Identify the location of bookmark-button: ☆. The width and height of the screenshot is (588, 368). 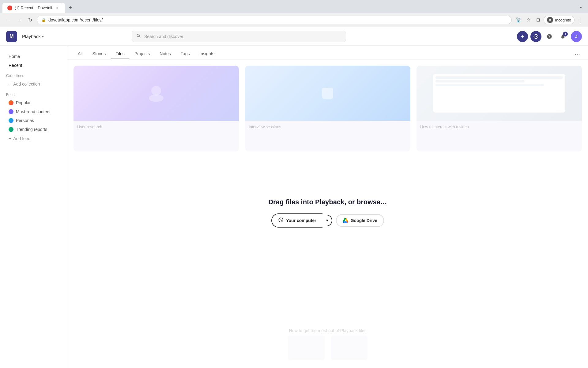
(528, 20).